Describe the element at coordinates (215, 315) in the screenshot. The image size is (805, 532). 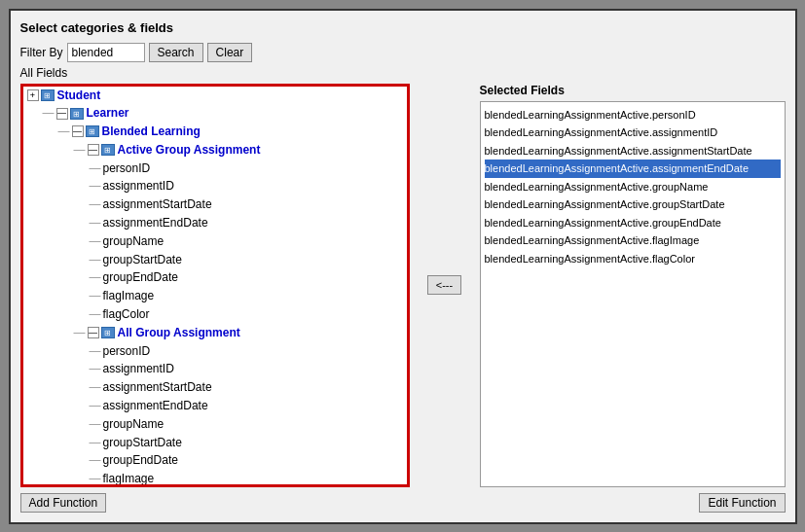
I see `tree-field-active-flagColor: — flagColor` at that location.